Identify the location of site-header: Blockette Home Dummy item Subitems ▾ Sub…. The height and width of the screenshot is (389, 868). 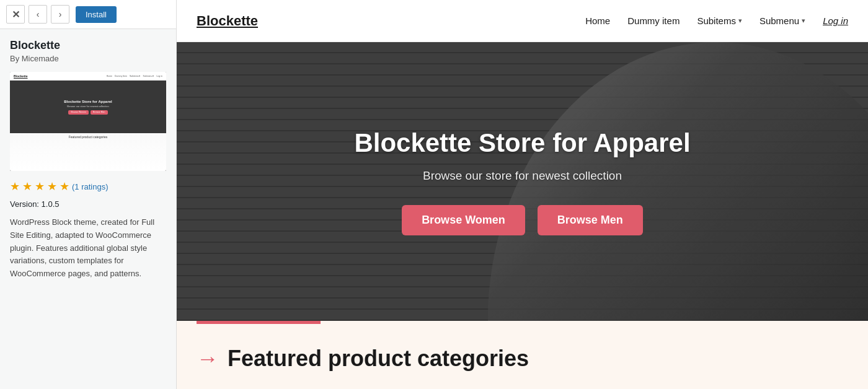
(522, 21).